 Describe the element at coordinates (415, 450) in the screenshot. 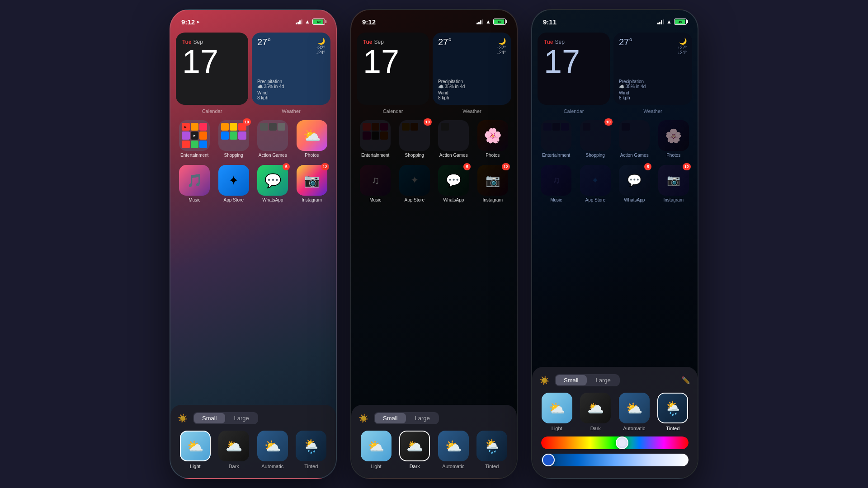

I see `theme-dark-2: 🌥️ Dark` at that location.